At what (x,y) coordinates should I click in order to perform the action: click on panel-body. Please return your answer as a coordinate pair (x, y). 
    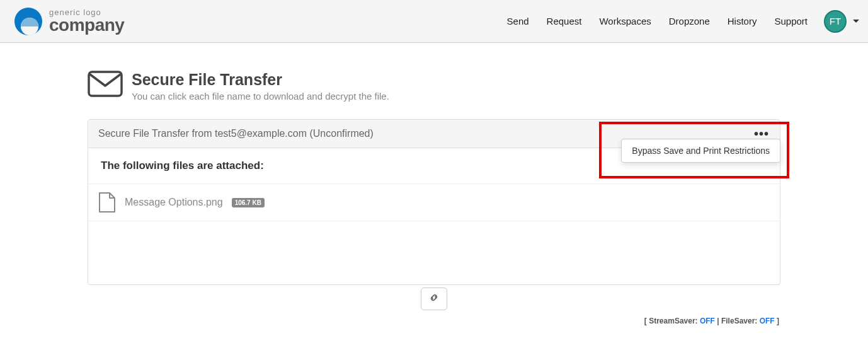
    Looking at the image, I should click on (434, 253).